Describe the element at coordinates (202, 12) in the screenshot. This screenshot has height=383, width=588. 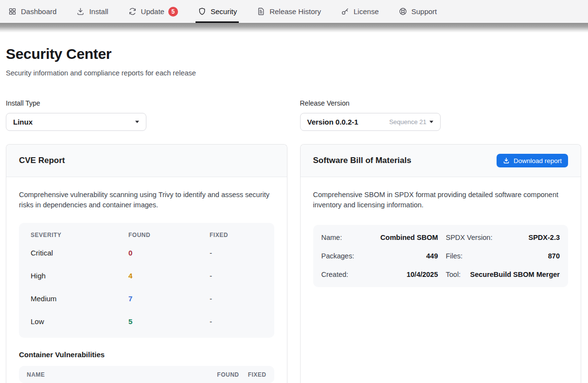
I see `shield-icon` at that location.